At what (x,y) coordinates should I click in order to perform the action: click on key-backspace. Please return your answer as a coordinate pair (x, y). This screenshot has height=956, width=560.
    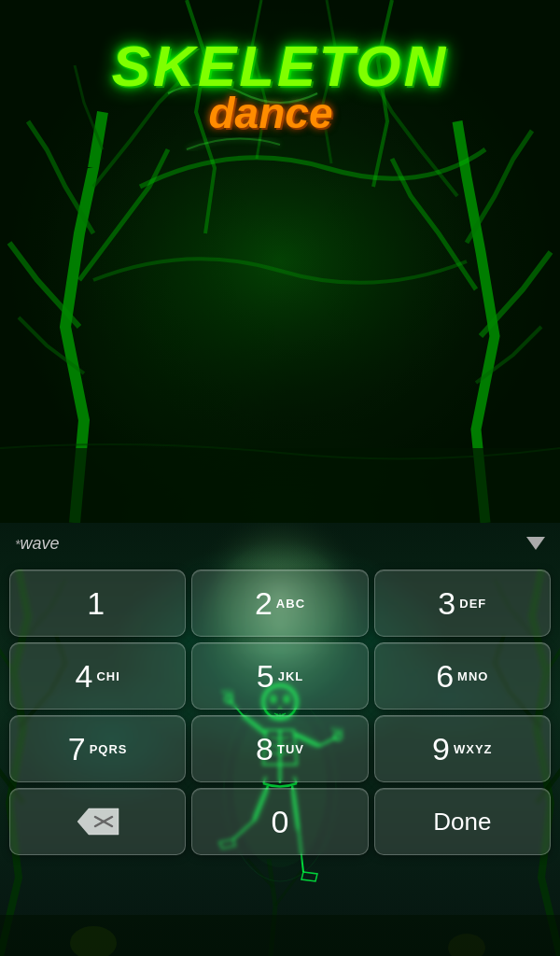
    Looking at the image, I should click on (97, 822).